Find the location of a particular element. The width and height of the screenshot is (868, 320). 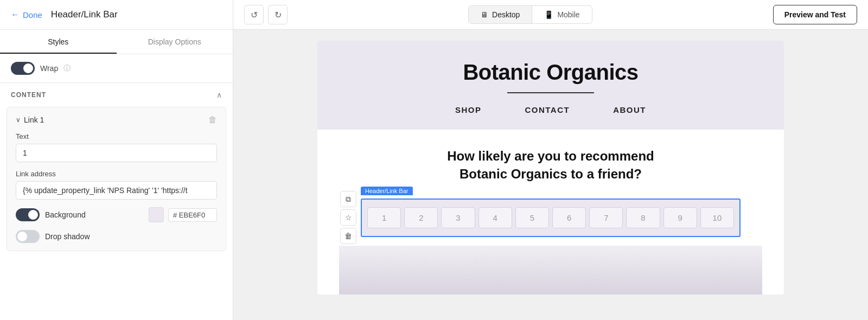

drop-shadow-row: Drop shadow is located at coordinates (116, 236).